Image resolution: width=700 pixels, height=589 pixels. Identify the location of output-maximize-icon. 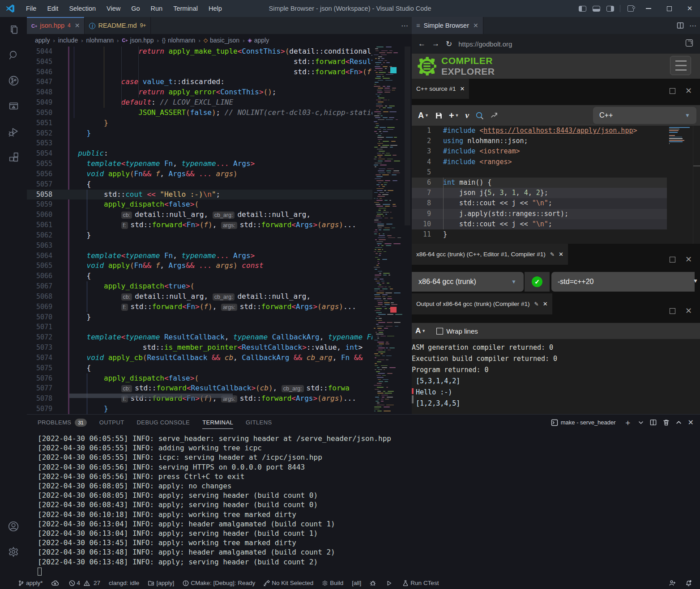
(672, 311).